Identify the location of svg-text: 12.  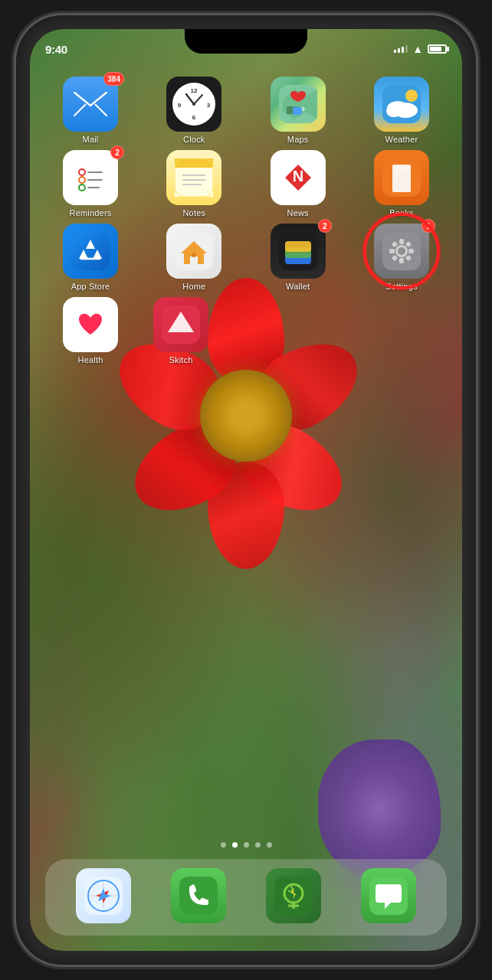
(195, 90).